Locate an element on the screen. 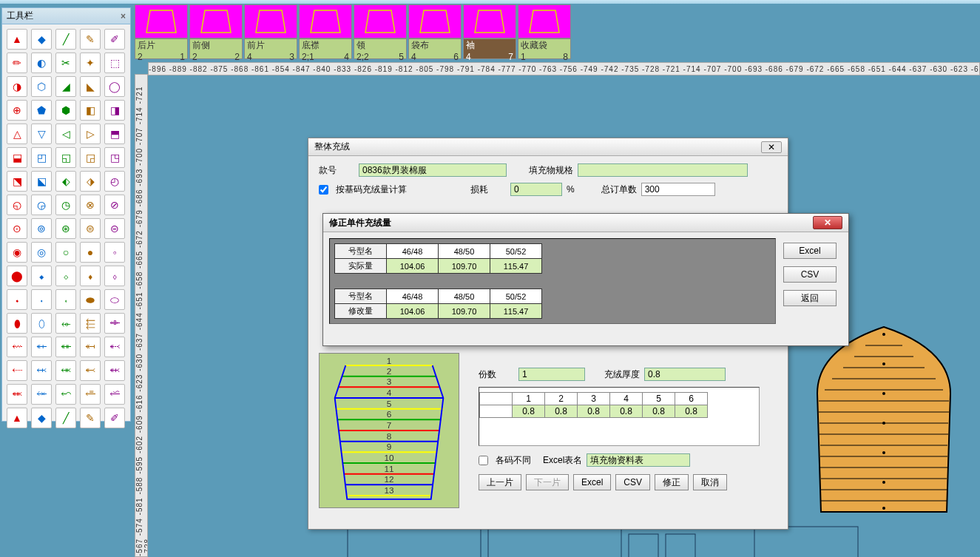  tool-10: ◑ is located at coordinates (17, 87).